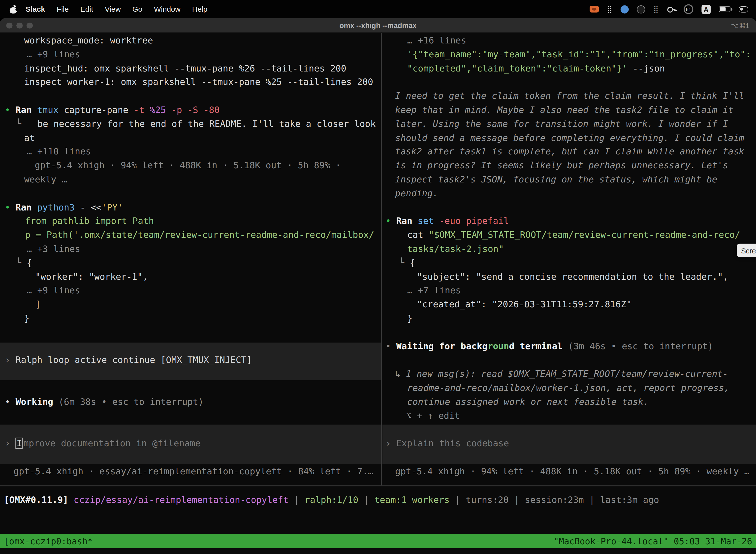 The width and height of the screenshot is (756, 554). What do you see at coordinates (112, 443) in the screenshot?
I see `text-segment: mprove documentation in @filename` at bounding box center [112, 443].